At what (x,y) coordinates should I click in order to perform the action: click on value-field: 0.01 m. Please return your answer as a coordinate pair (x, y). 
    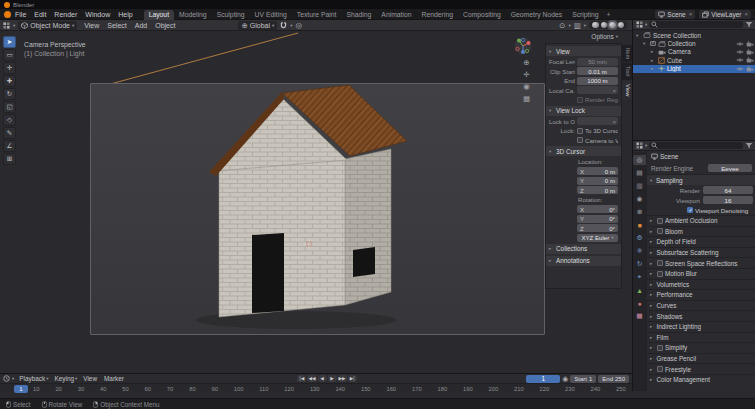
    Looking at the image, I should click on (598, 71).